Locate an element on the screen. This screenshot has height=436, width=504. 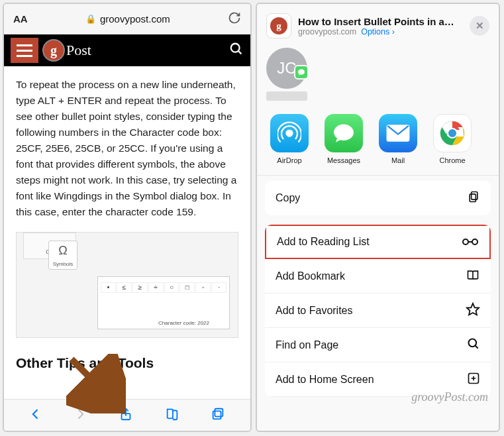
messages-icon is located at coordinates (344, 133).